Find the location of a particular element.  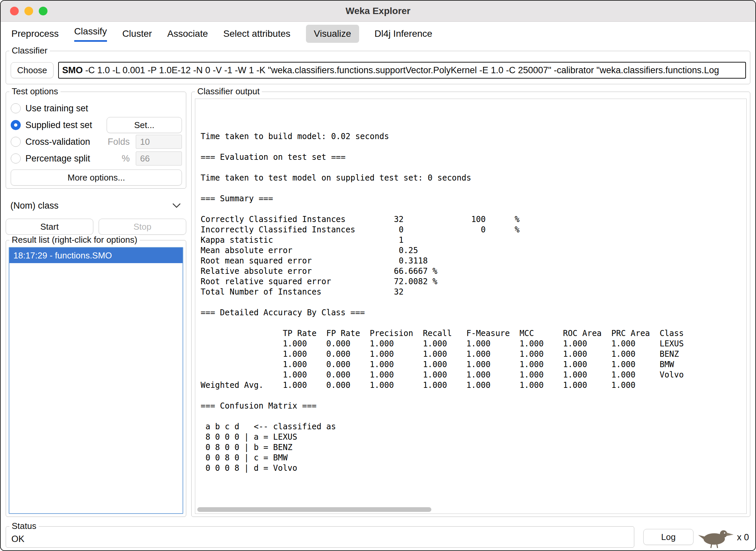

classifier-scheme-name: SMO is located at coordinates (73, 70).